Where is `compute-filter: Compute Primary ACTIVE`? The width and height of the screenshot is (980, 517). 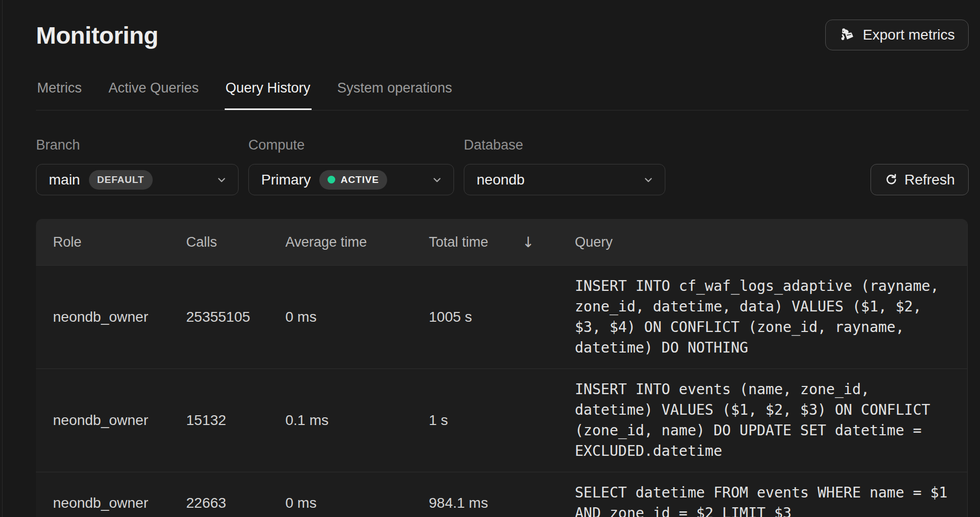 compute-filter: Compute Primary ACTIVE is located at coordinates (351, 165).